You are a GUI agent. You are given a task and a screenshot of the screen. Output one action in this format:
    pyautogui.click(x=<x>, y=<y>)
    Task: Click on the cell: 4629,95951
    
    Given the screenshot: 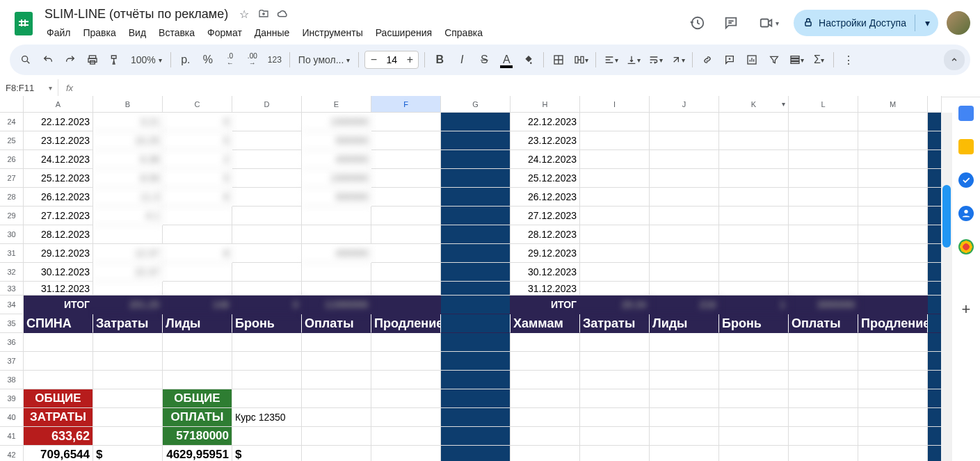 What is the action you would take?
    pyautogui.click(x=198, y=453)
    